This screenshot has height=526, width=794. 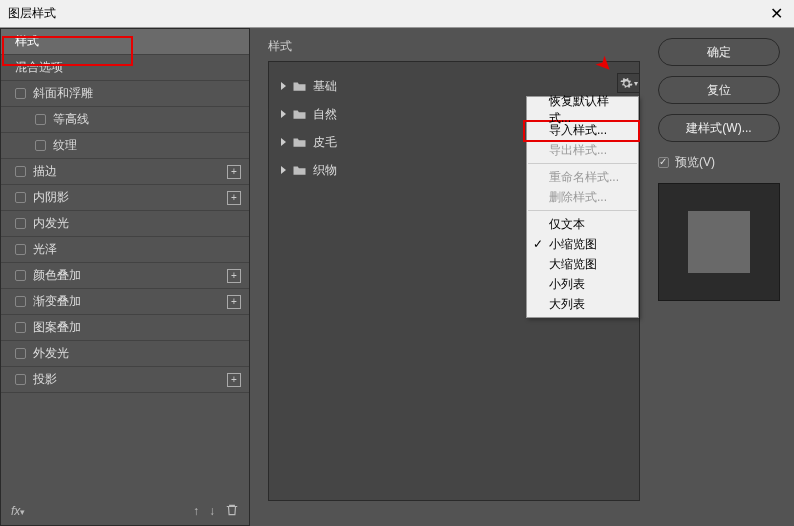 What do you see at coordinates (582, 264) in the screenshot?
I see `menu-large-thumbnail: 大缩览图` at bounding box center [582, 264].